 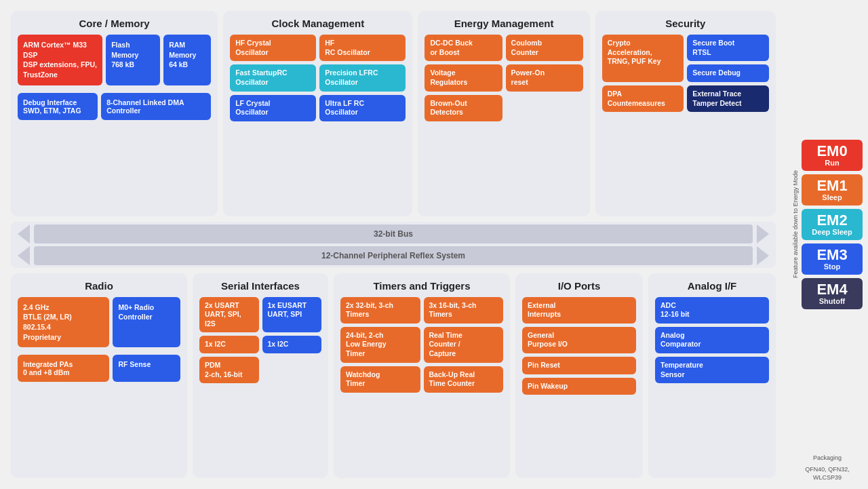 I want to click on timers-grid: 2x 32-bit, 3-ch Timers 3x 16-bit, 3-ch T…, so click(x=422, y=345).